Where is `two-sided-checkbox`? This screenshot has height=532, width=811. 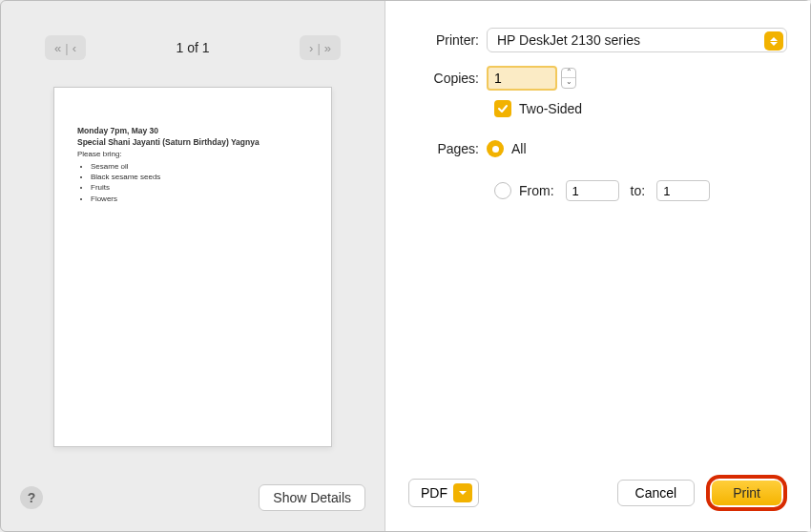 two-sided-checkbox is located at coordinates (503, 109).